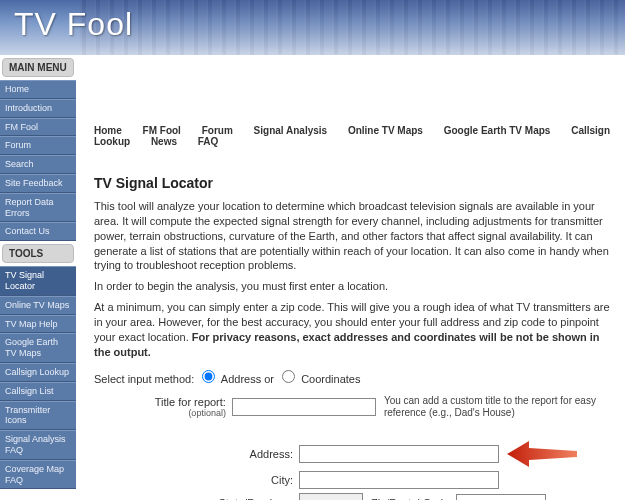 The height and width of the screenshot is (500, 625). Describe the element at coordinates (354, 376) in the screenshot. I see `input-method-row: Select input method: Address or Coordina…` at that location.